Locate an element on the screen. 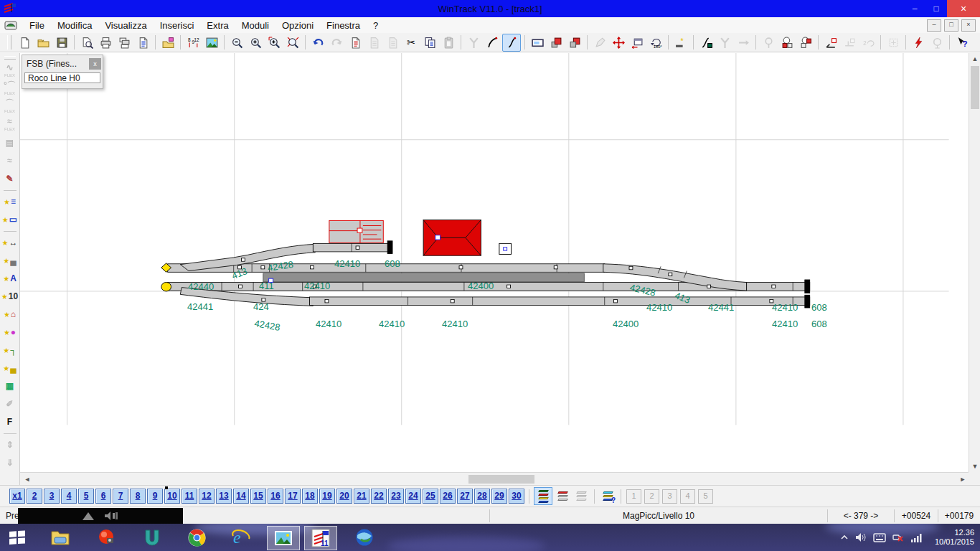 This screenshot has width=980, height=551. send-back-button is located at coordinates (575, 43).